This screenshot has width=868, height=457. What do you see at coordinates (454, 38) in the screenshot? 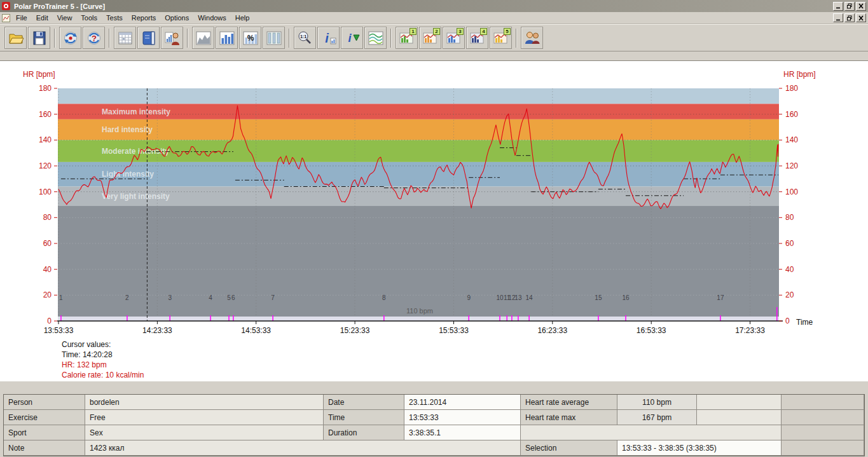
I see `preset-3-button: 3` at bounding box center [454, 38].